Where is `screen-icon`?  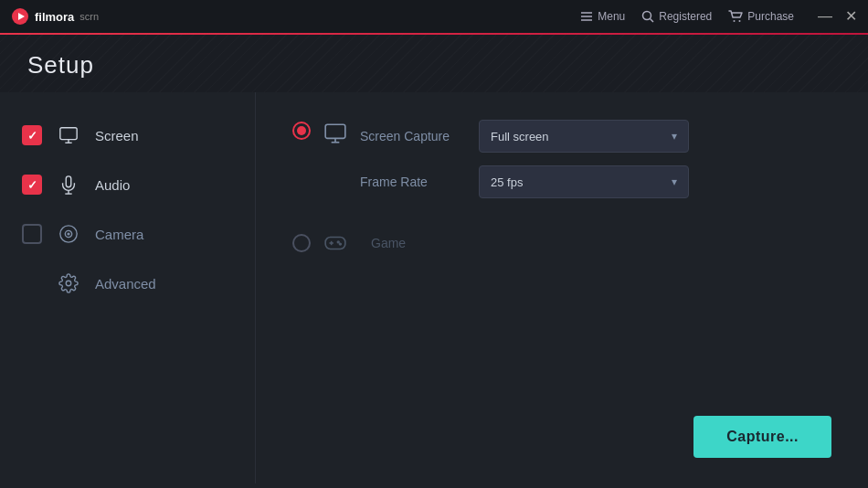
screen-icon is located at coordinates (69, 135).